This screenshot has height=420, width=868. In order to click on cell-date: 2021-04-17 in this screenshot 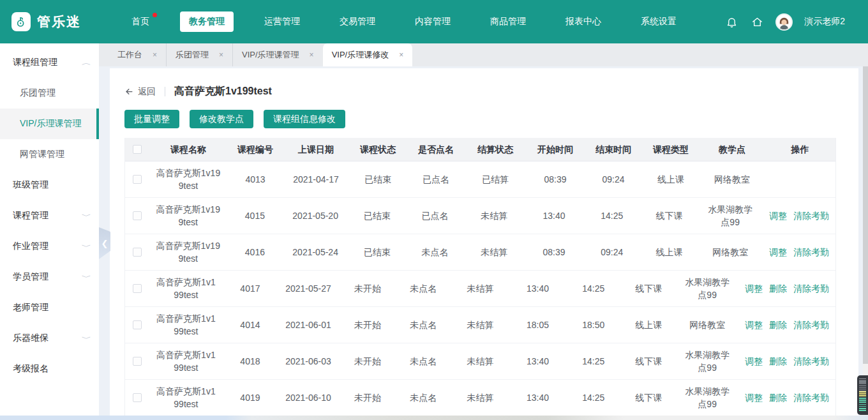, I will do `click(316, 179)`.